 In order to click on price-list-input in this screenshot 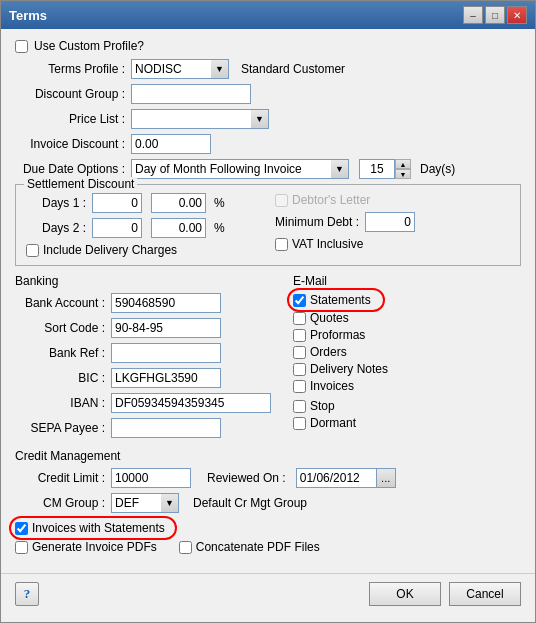, I will do `click(191, 119)`.